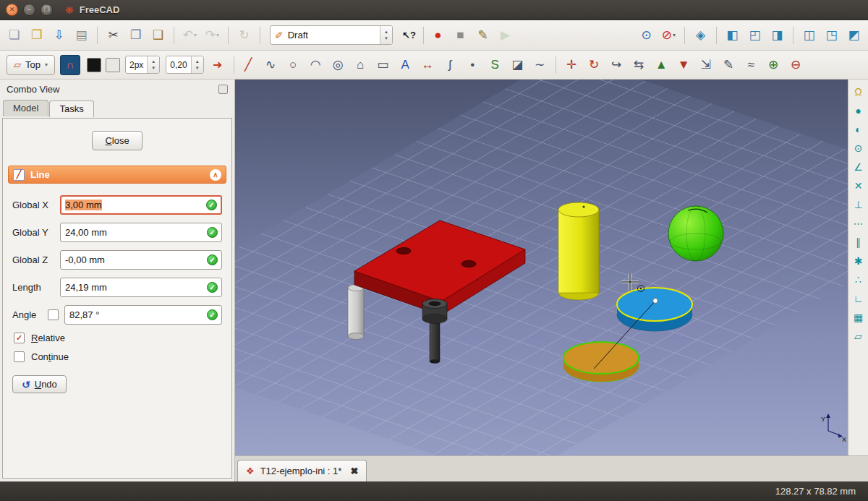  What do you see at coordinates (249, 65) in the screenshot?
I see `draft-line-button: ╱` at bounding box center [249, 65].